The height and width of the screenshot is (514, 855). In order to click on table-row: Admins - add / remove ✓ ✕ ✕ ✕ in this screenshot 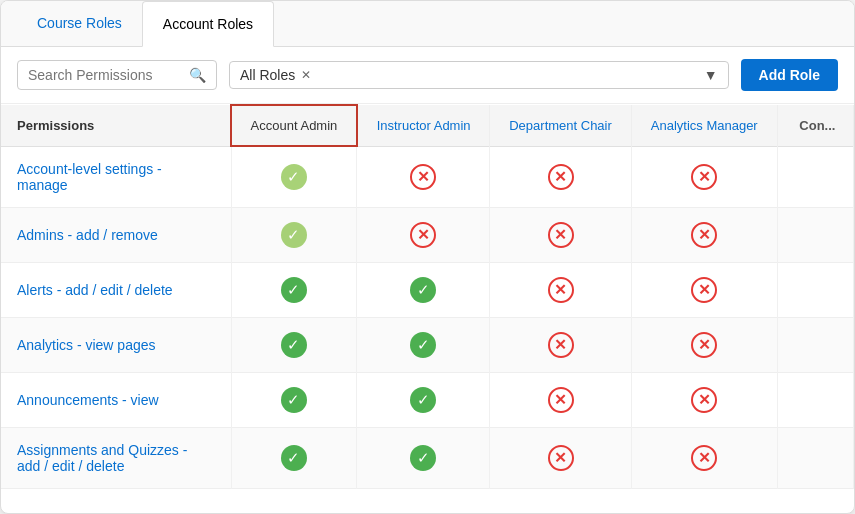, I will do `click(428, 234)`.